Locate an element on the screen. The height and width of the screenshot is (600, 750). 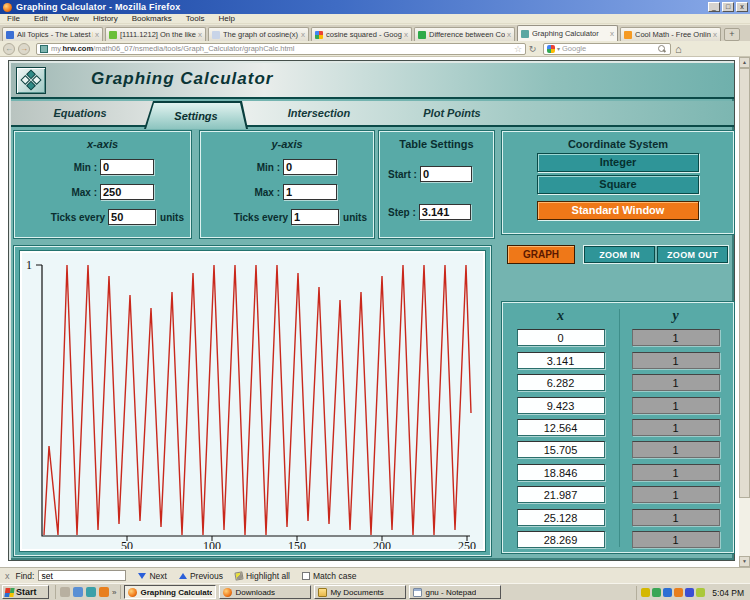
x-value-cell: 18.846 is located at coordinates (561, 472).